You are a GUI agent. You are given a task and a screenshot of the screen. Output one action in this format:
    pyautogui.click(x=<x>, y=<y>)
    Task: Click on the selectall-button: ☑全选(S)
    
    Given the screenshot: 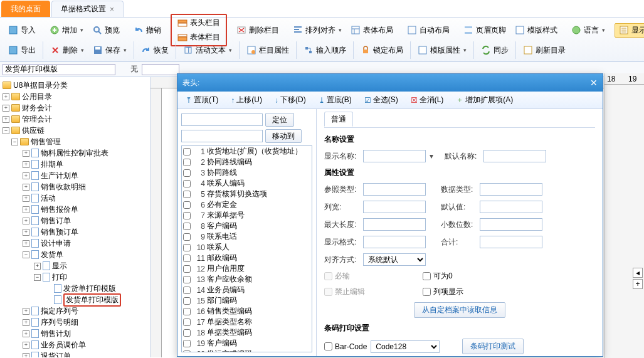 What is the action you would take?
    pyautogui.click(x=381, y=100)
    